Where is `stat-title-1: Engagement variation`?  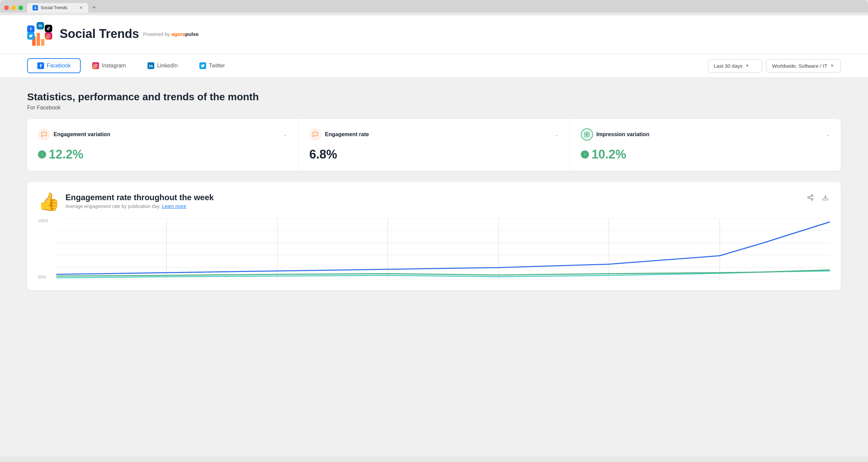 stat-title-1: Engagement variation is located at coordinates (74, 134).